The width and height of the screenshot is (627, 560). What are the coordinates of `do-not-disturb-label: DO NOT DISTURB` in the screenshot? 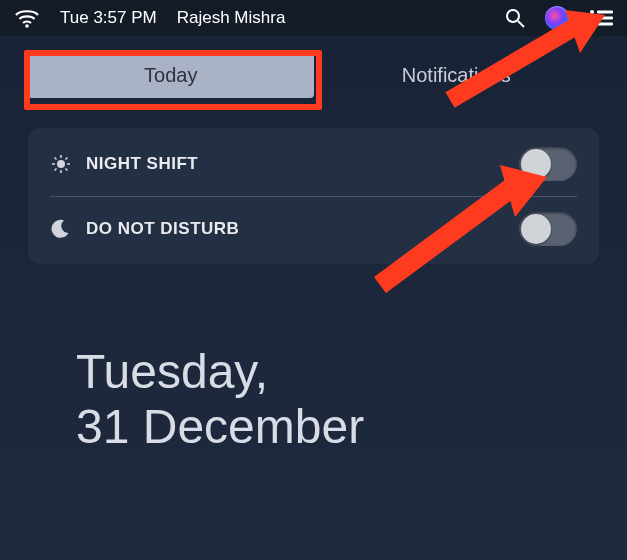 It's located at (162, 229).